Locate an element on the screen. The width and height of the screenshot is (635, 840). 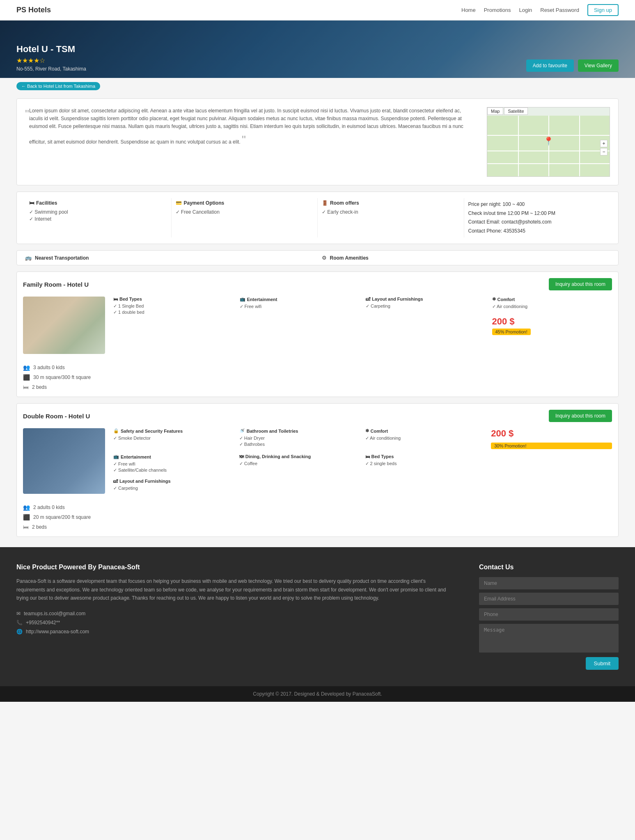
family-room-image is located at coordinates (64, 325).